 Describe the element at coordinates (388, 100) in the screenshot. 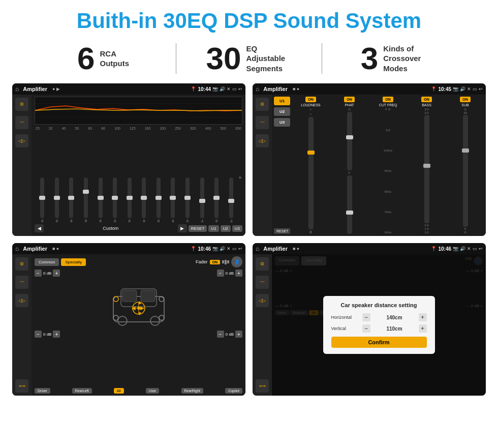

I see `cutfreq-on-btn: ON` at that location.